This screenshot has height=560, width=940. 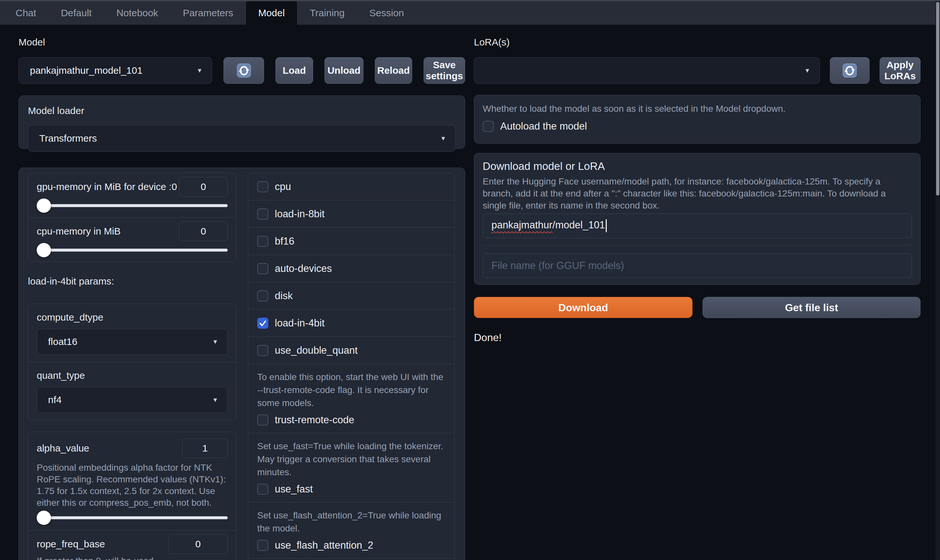 I want to click on autoload-description: Whether to load the model as soon as it …, so click(x=697, y=109).